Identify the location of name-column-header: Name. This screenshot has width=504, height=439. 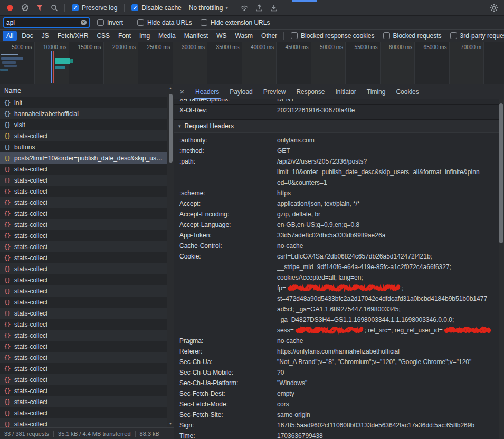
(87, 91).